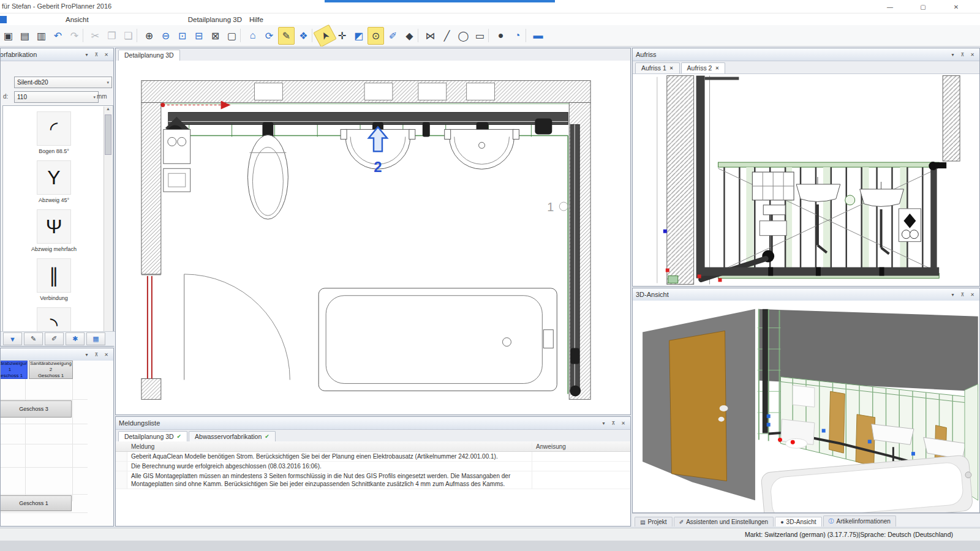 This screenshot has height=551, width=980. I want to click on menu-item: Hilfe, so click(256, 20).